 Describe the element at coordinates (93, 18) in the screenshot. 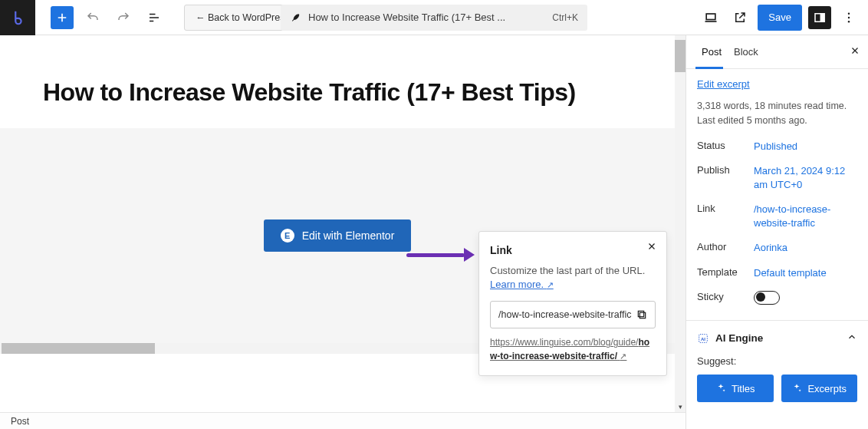

I see `undo-button` at that location.